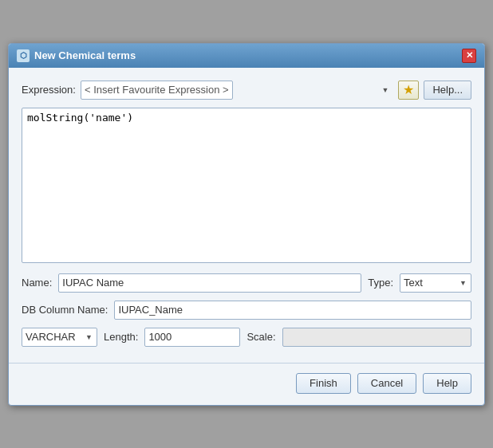 Image resolution: width=493 pixels, height=448 pixels. Describe the element at coordinates (293, 310) in the screenshot. I see `db-column-input` at that location.